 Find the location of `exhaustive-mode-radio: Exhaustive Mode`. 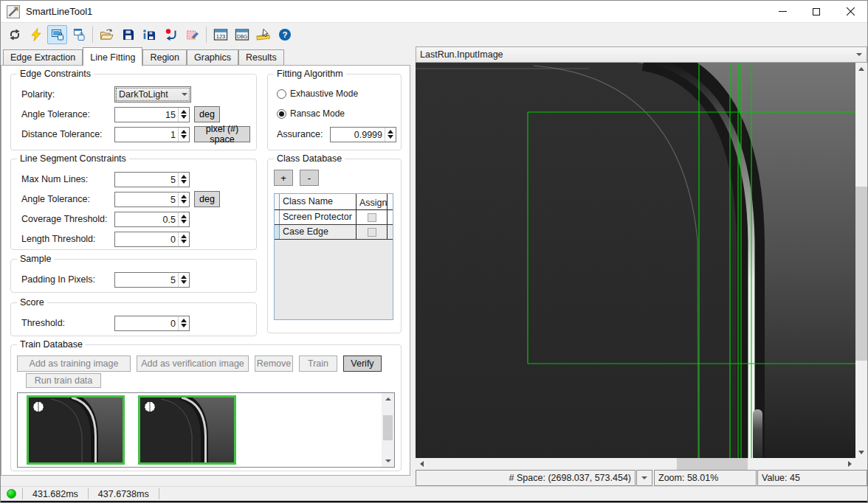

exhaustive-mode-radio: Exhaustive Mode is located at coordinates (336, 94).